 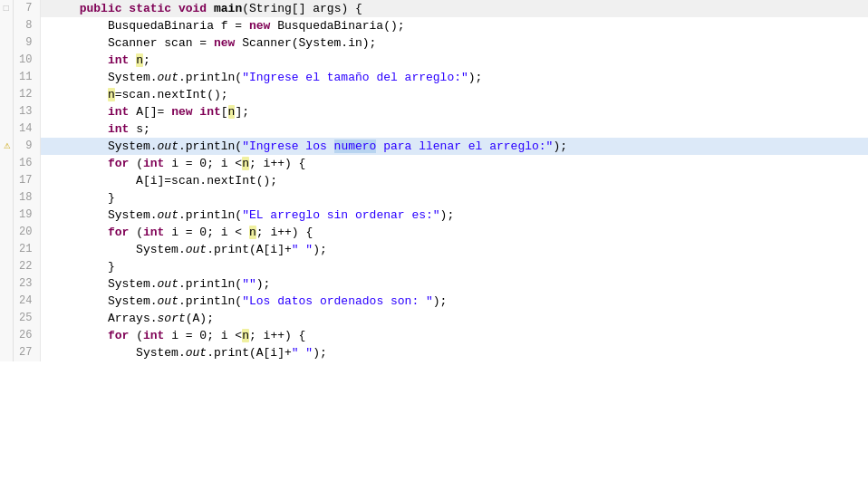 I want to click on table-row: 23 System.out.println("");, so click(x=434, y=284).